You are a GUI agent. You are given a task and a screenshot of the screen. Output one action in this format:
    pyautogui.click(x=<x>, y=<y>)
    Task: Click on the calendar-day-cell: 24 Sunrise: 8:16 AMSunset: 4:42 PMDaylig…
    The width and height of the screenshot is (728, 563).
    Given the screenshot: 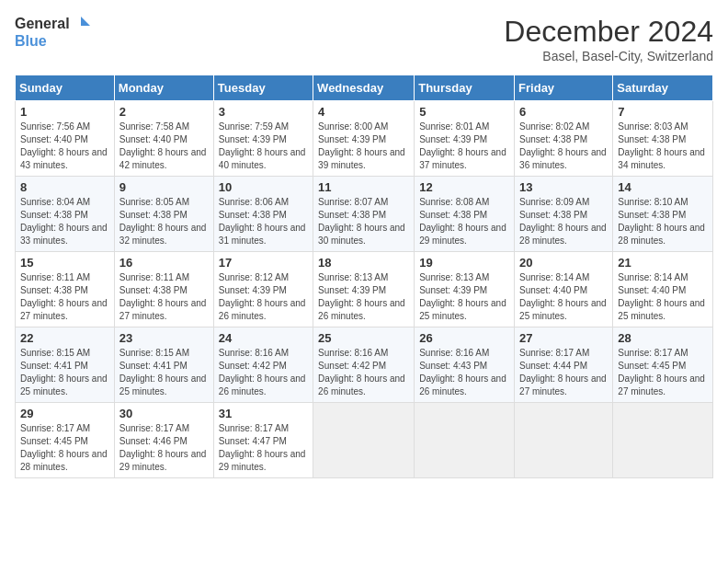 What is the action you would take?
    pyautogui.click(x=263, y=365)
    